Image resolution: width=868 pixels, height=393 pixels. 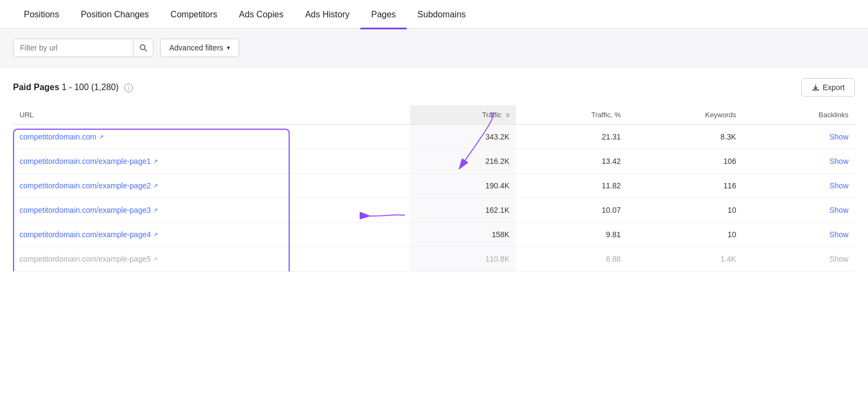 What do you see at coordinates (90, 87) in the screenshot?
I see `paid-pages-range: 1 - 100 (1,280)` at bounding box center [90, 87].